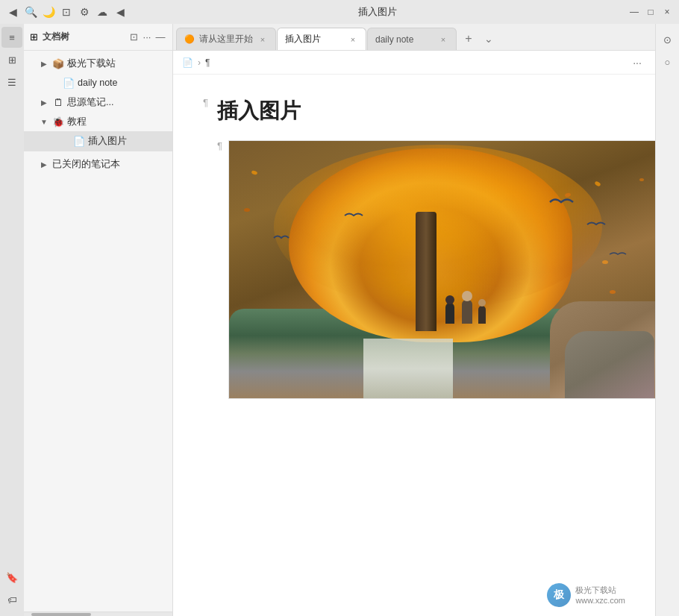 The height and width of the screenshot is (616, 679). Describe the element at coordinates (667, 320) in the screenshot. I see `right-sidebar: ⊙ ○` at that location.